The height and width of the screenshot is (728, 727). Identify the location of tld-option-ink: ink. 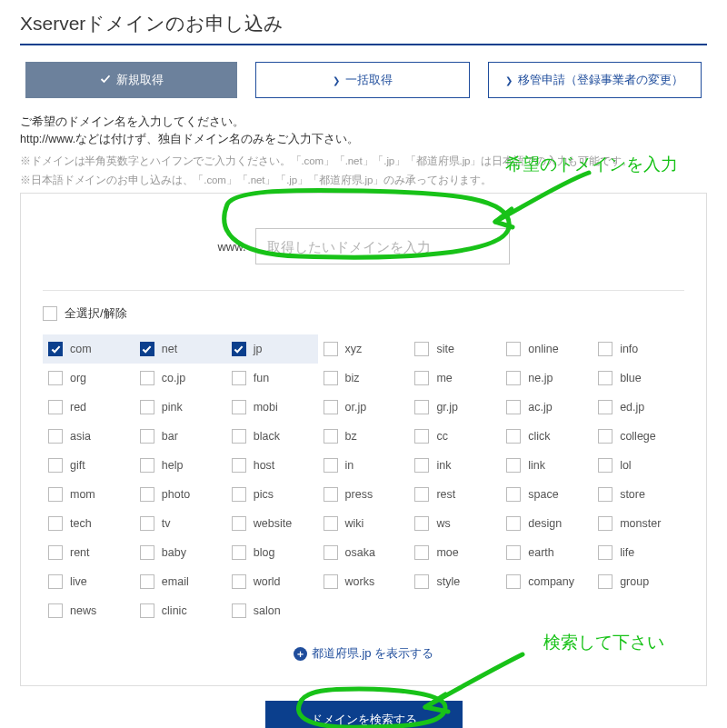
(454, 465).